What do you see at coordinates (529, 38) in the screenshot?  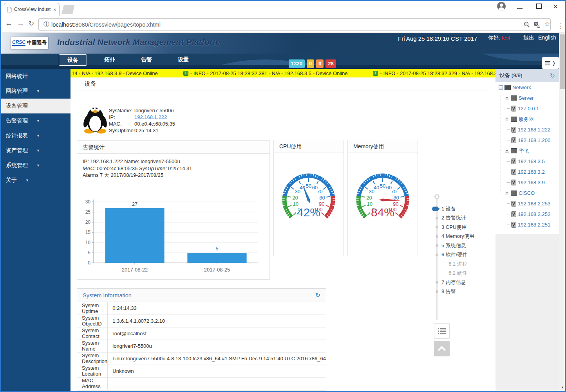 I see `logout-link: 退出` at bounding box center [529, 38].